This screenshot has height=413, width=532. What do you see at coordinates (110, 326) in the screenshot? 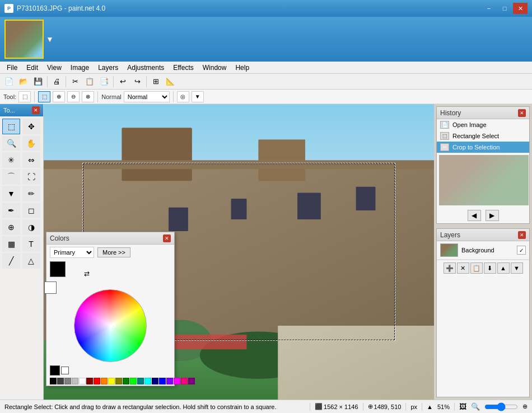
I see `color-wheel` at bounding box center [110, 326].